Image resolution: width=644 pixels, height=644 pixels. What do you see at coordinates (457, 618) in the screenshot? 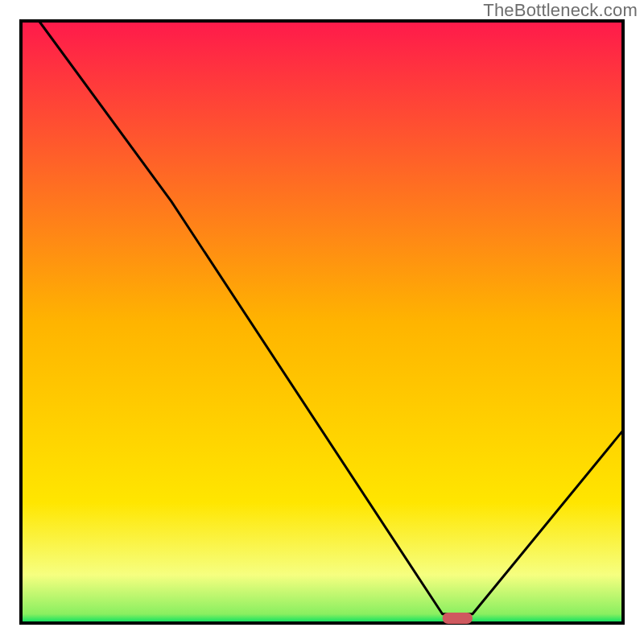
I see `minimum-marker` at bounding box center [457, 618].